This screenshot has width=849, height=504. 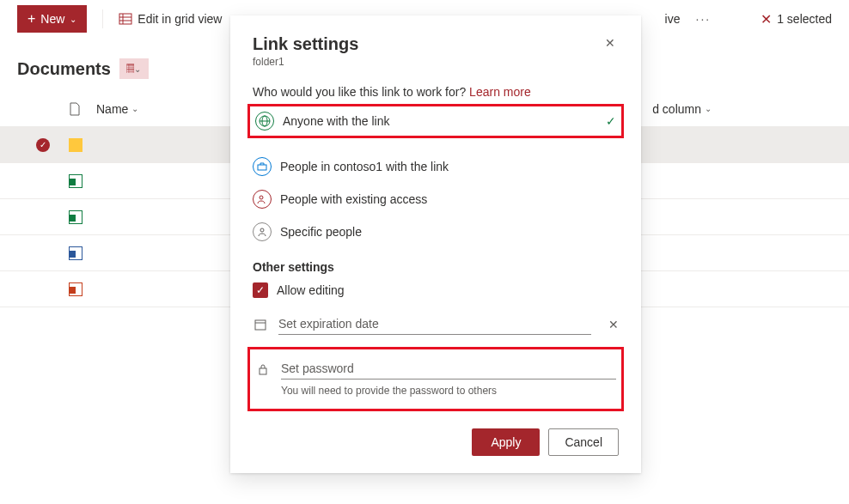 What do you see at coordinates (76, 145) in the screenshot?
I see `folder-icon` at bounding box center [76, 145].